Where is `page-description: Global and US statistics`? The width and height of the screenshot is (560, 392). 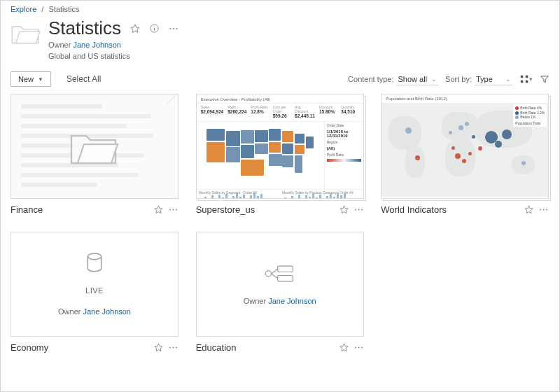 page-description: Global and US statistics is located at coordinates (299, 56).